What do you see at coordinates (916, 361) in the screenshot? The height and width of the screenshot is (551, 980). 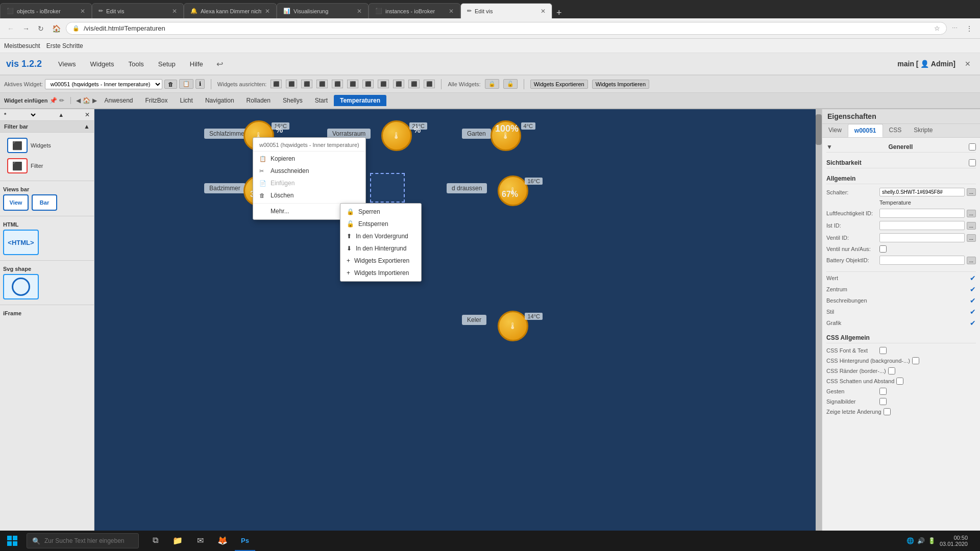 I see `css-hintergrund-checkbox` at bounding box center [916, 361].